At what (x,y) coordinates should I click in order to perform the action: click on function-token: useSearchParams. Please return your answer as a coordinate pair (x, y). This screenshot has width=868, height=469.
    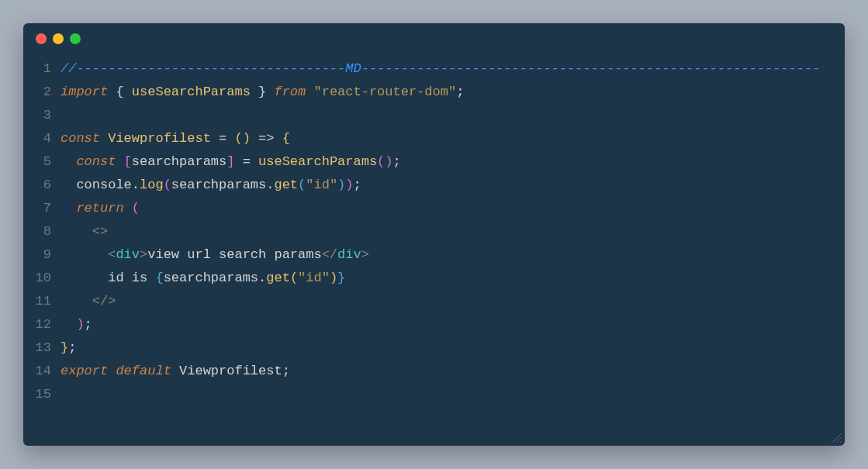
    Looking at the image, I should click on (318, 161).